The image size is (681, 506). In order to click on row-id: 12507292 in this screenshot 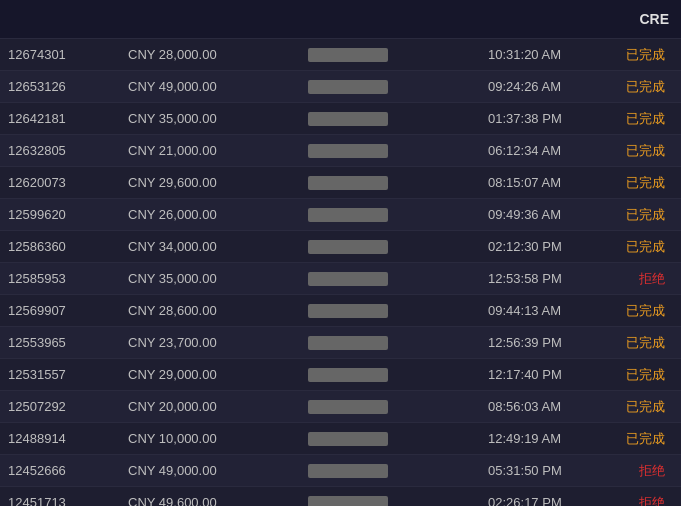, I will do `click(68, 406)`.